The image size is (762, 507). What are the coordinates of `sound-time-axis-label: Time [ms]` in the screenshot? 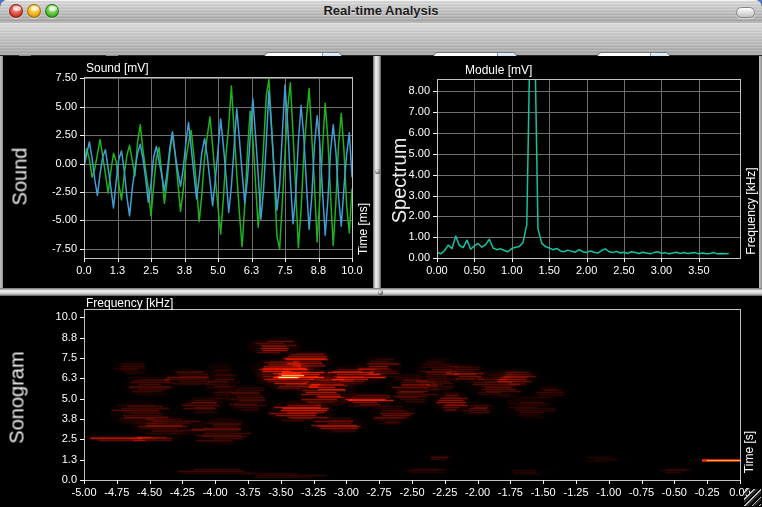 It's located at (363, 229).